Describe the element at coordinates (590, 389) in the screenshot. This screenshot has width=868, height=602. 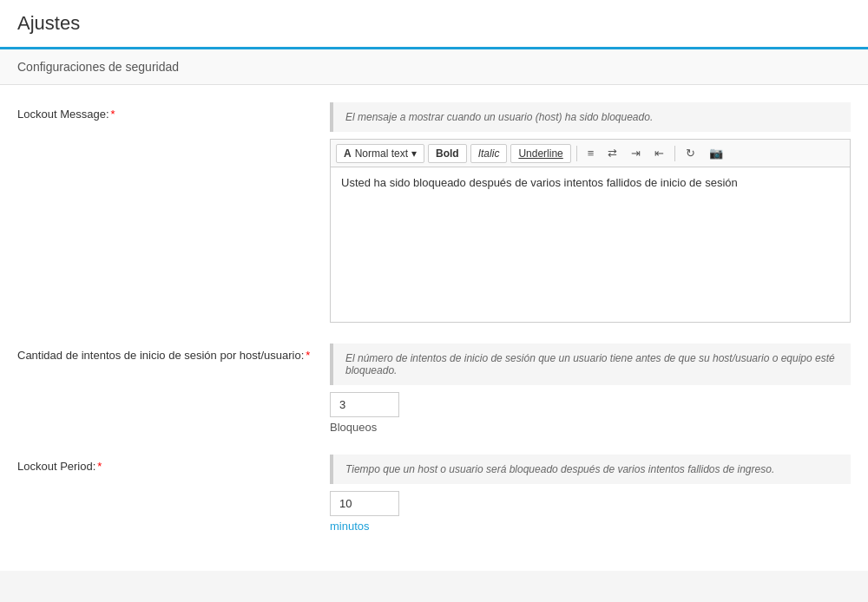
I see `login-attempts-field: El número de intentos de inicio de sesió…` at that location.